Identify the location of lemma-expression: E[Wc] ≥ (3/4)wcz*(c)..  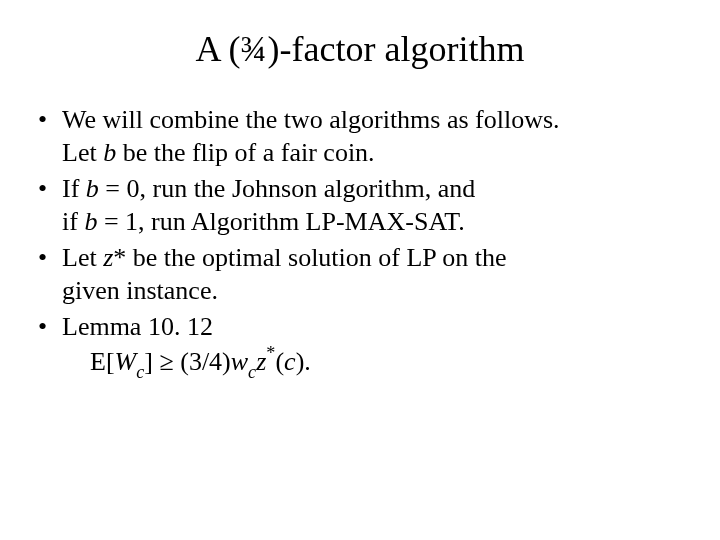
(186, 362).